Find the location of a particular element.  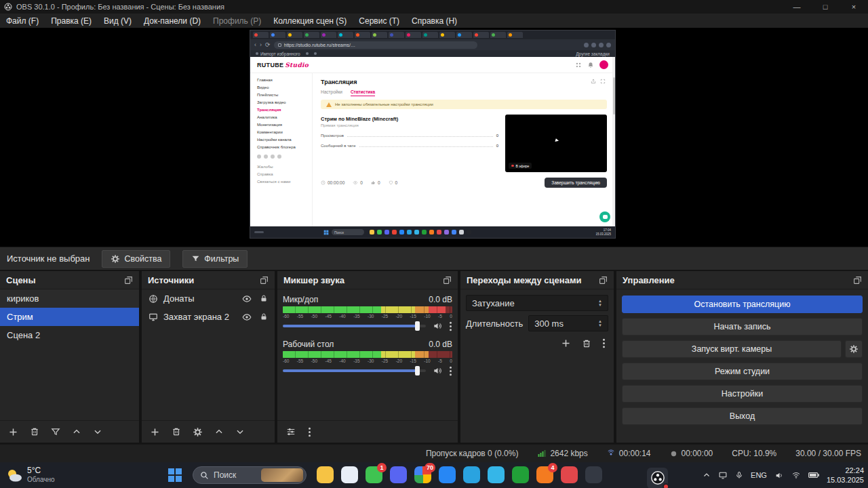

menu-file: Файл (F) is located at coordinates (22, 20).